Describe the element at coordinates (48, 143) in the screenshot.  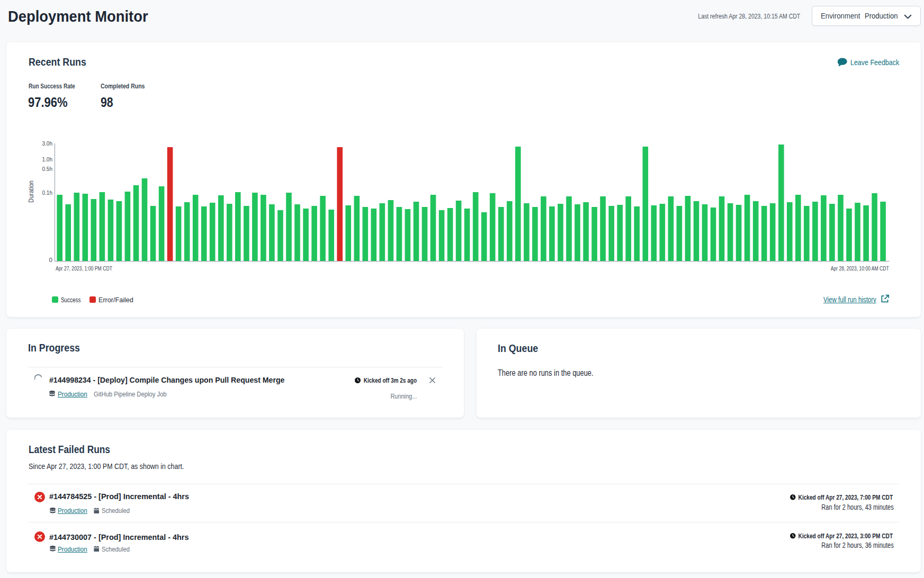
I see `svg-text: 3.0h` at that location.